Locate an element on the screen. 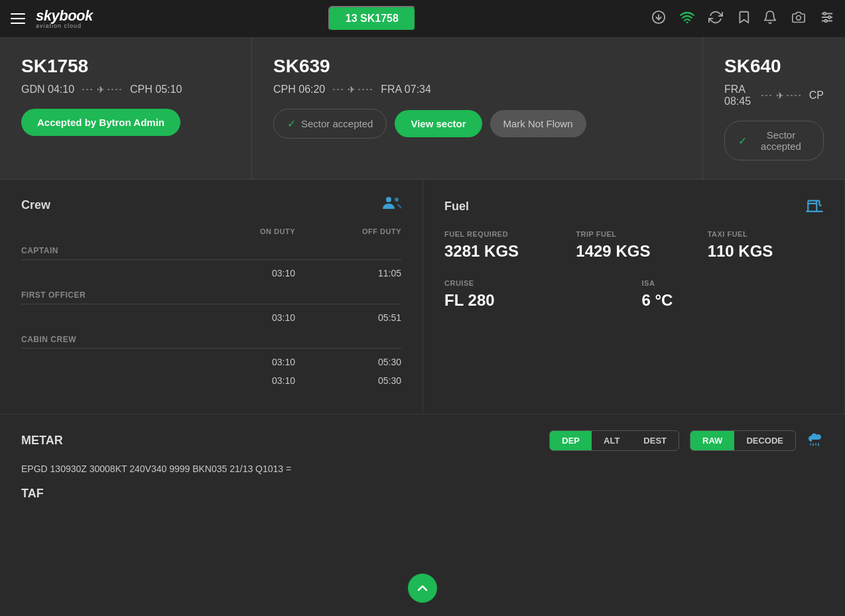 This screenshot has height=616, width=845. cabin-1-name is located at coordinates (105, 362).